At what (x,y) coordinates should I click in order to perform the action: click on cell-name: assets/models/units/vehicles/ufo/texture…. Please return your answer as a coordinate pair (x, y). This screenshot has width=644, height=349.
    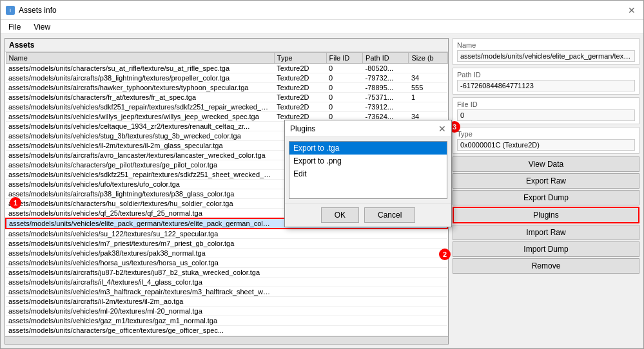
    Looking at the image, I should click on (140, 184).